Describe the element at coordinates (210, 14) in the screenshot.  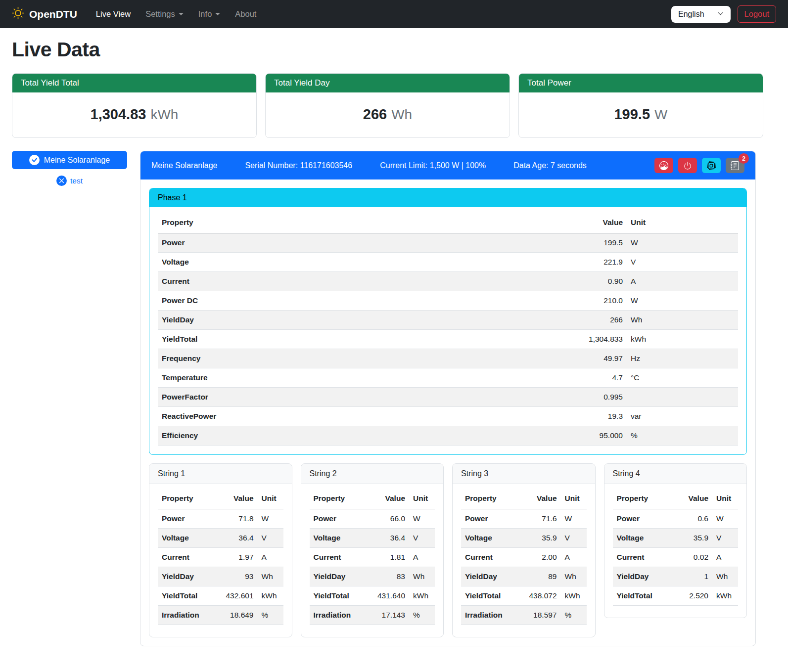
I see `nav-item-info: Info` at that location.